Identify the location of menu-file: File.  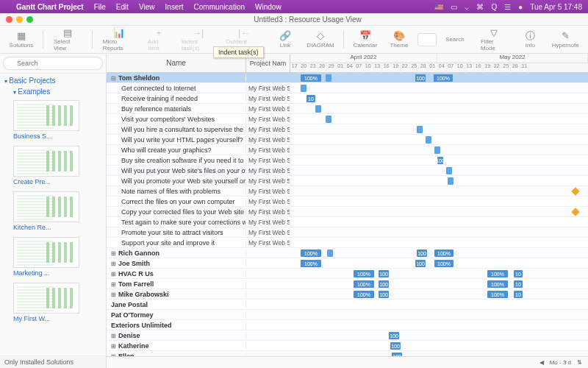
(100, 7).